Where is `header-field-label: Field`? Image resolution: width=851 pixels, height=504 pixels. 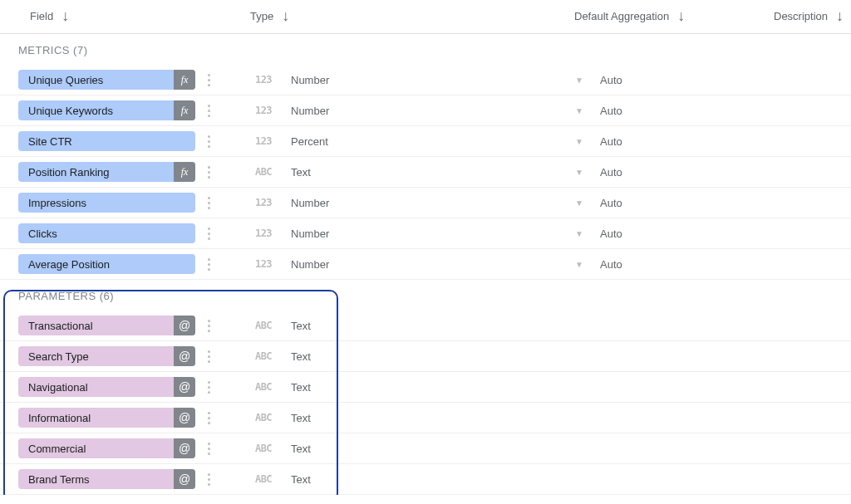
header-field-label: Field is located at coordinates (42, 17).